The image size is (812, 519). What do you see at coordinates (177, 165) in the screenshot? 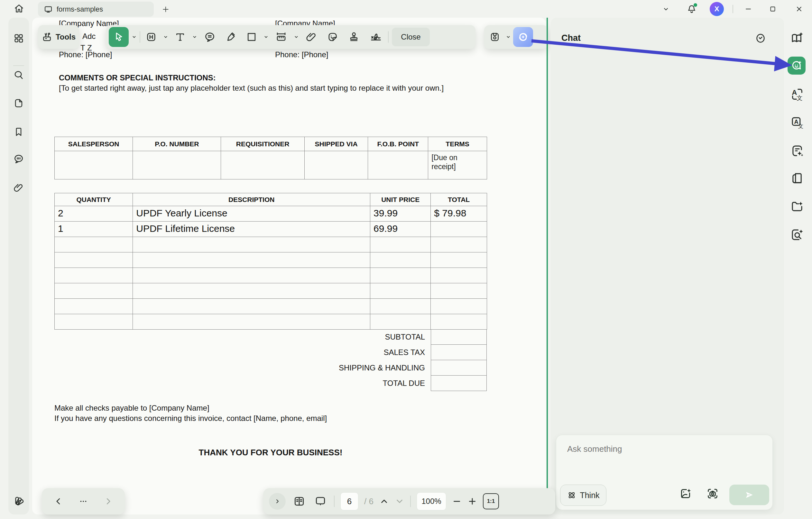
I see `info-cell-po` at bounding box center [177, 165].